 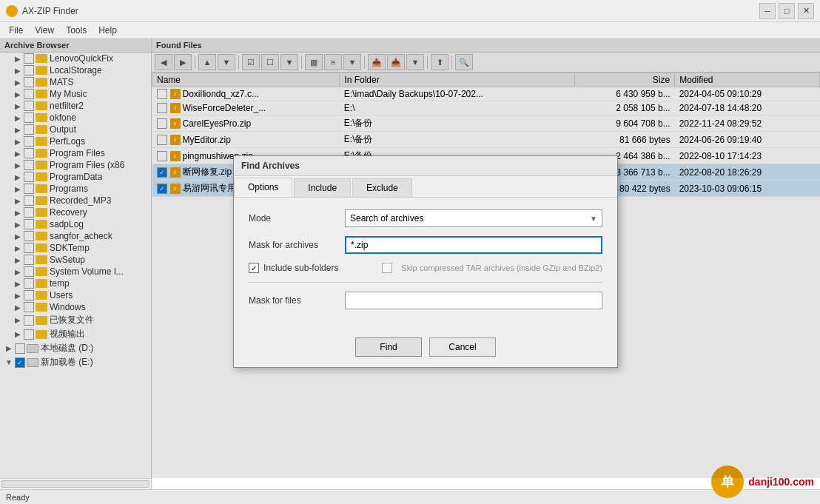 What do you see at coordinates (389, 347) in the screenshot?
I see `find-button: Find` at bounding box center [389, 347].